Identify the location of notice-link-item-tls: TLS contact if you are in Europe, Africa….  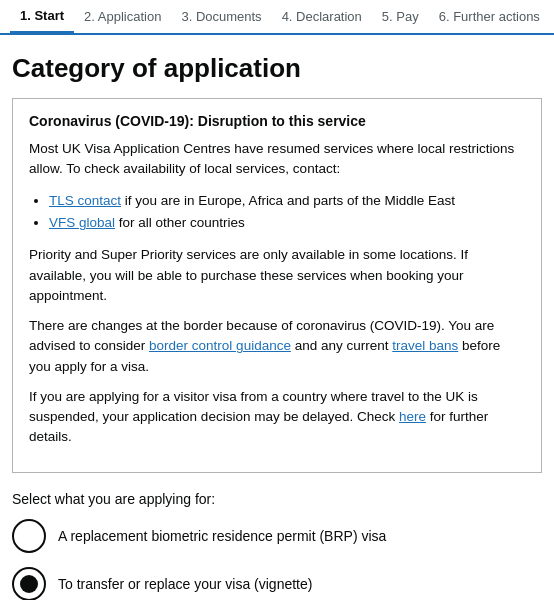
(287, 202).